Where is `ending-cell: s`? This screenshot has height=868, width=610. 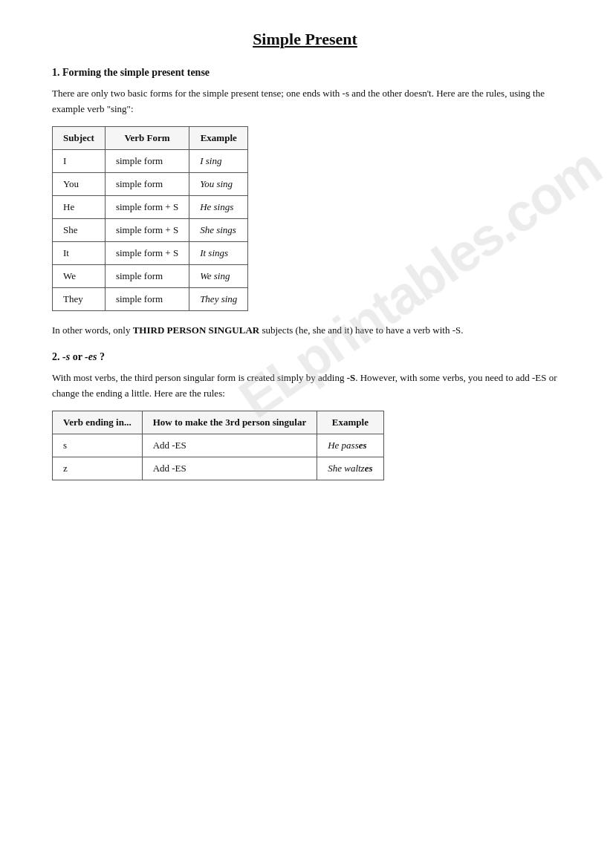 ending-cell: s is located at coordinates (98, 446).